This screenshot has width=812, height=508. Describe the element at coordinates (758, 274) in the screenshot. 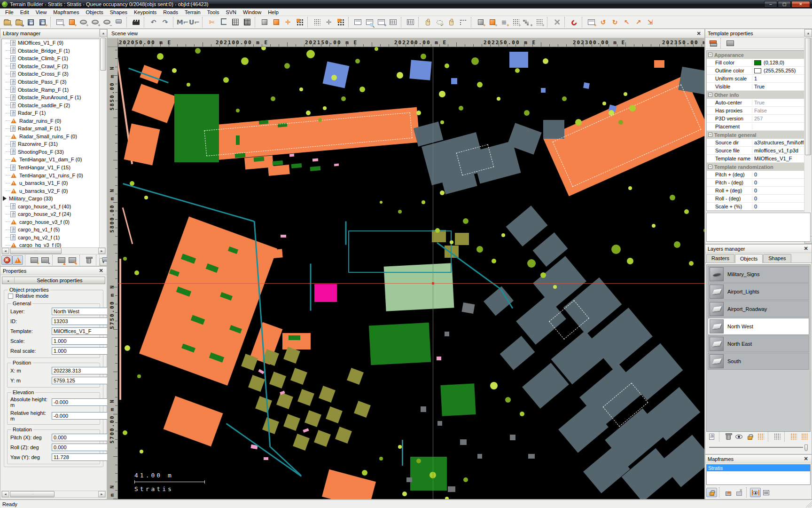

I see `layer-item-military_signs: Military_Signs` at that location.